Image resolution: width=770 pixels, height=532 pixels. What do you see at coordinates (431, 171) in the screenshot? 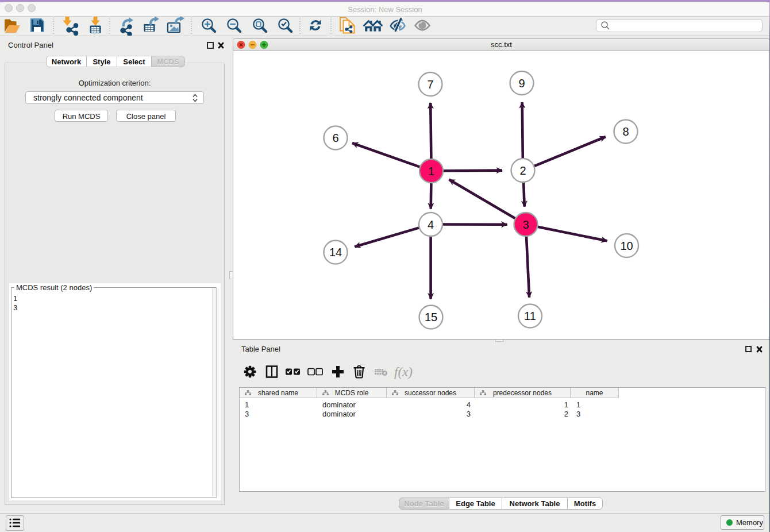
I see `svg-text: 1` at bounding box center [431, 171].